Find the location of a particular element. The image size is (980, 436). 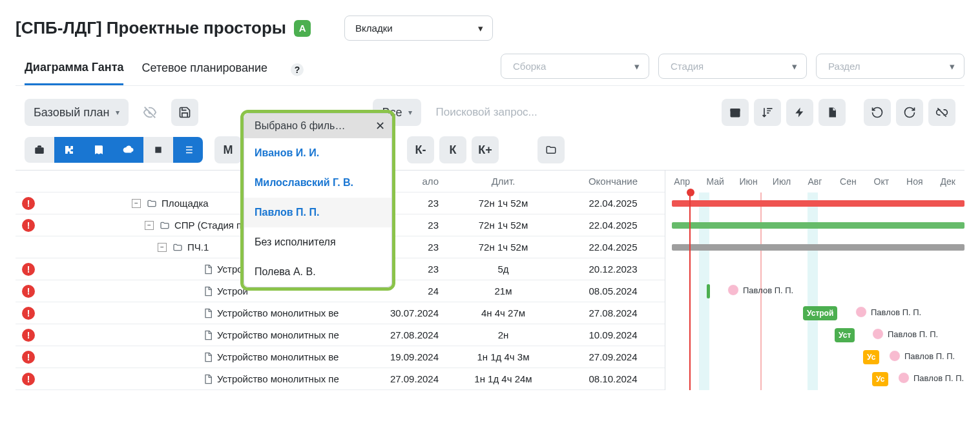

filter-section: Раздел is located at coordinates (890, 66).